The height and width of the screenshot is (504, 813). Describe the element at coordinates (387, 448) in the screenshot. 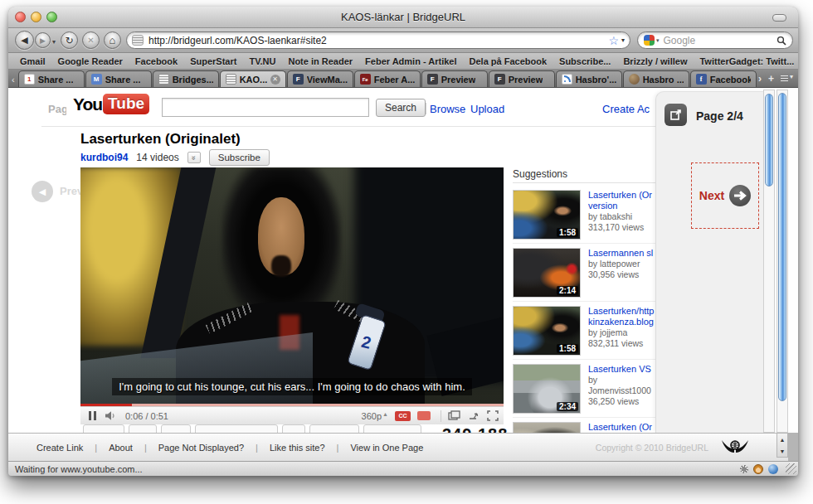

I see `bottom-link-view-in-one-page: View in One Page` at that location.